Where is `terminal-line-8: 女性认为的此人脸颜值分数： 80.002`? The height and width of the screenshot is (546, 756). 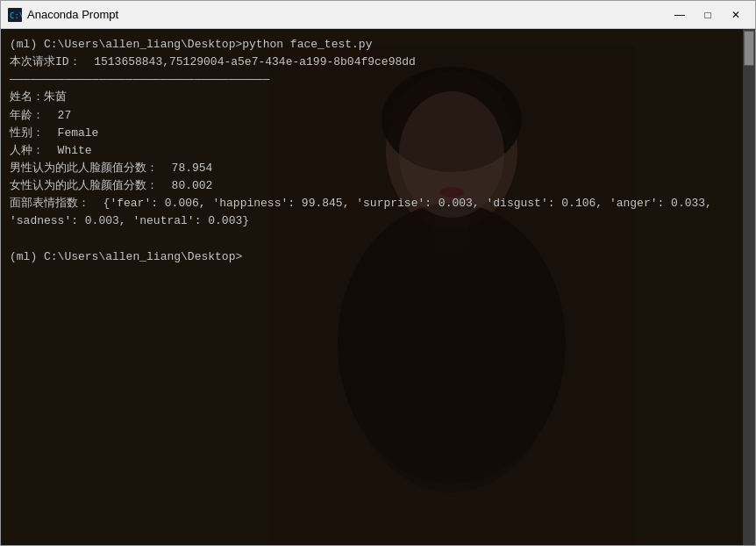 terminal-line-8: 女性认为的此人脸颜值分数： 80.002 is located at coordinates (378, 186).